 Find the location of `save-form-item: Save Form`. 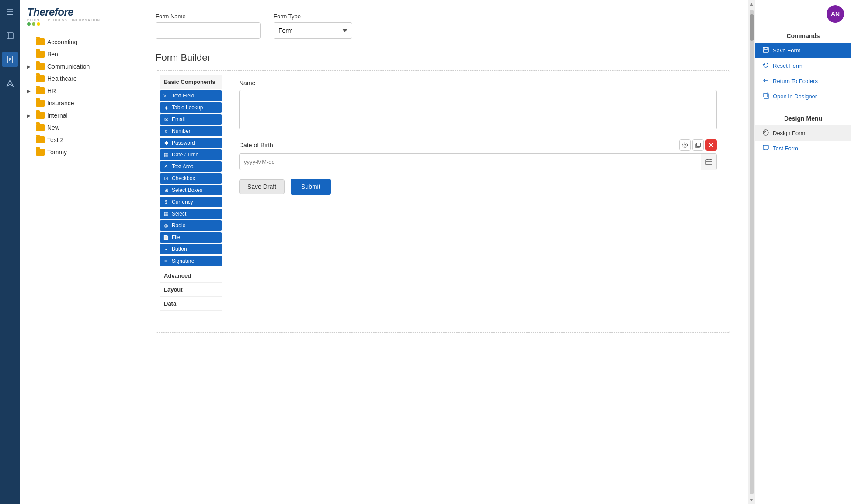

save-form-item: Save Form is located at coordinates (803, 51).